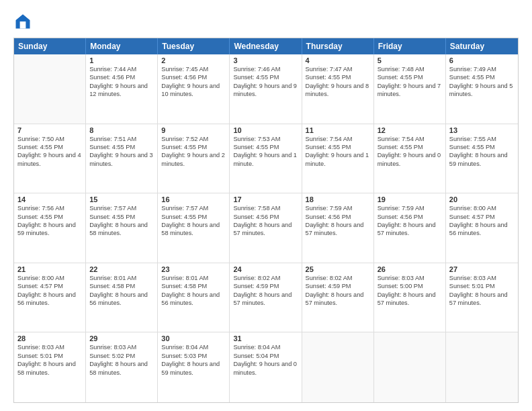 This screenshot has height=411, width=532. I want to click on calendar-cell: 1Sunrise: 7:44 AMSunset: 4:56 PMDaylight…, so click(122, 89).